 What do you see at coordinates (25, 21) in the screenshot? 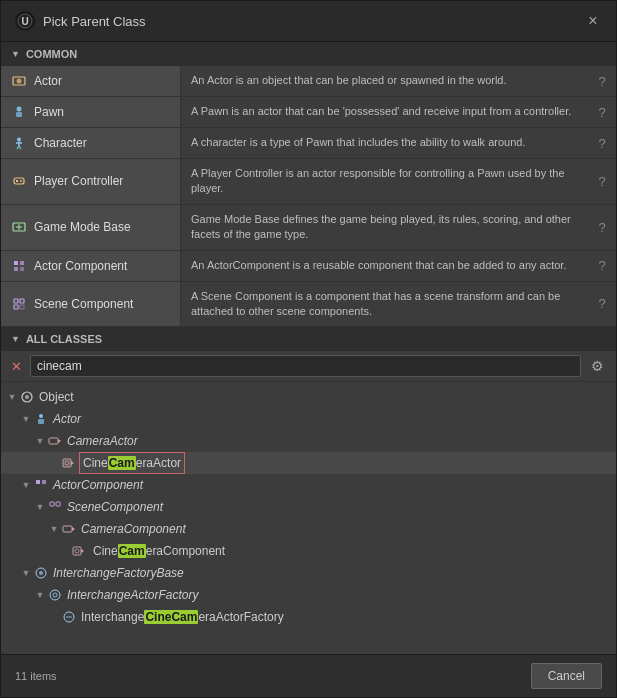
I see `ue-logo: U` at bounding box center [25, 21].